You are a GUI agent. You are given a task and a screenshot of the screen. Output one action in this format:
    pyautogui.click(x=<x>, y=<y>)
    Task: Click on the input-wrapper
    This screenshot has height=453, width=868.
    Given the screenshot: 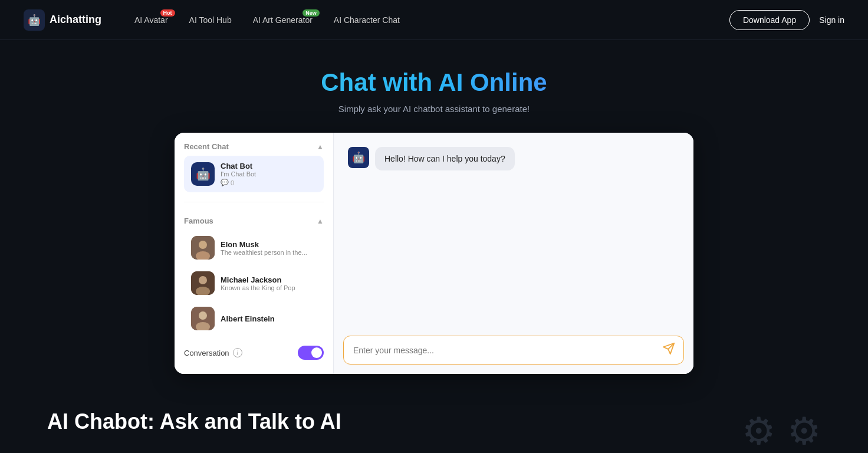 What is the action you would take?
    pyautogui.click(x=514, y=350)
    